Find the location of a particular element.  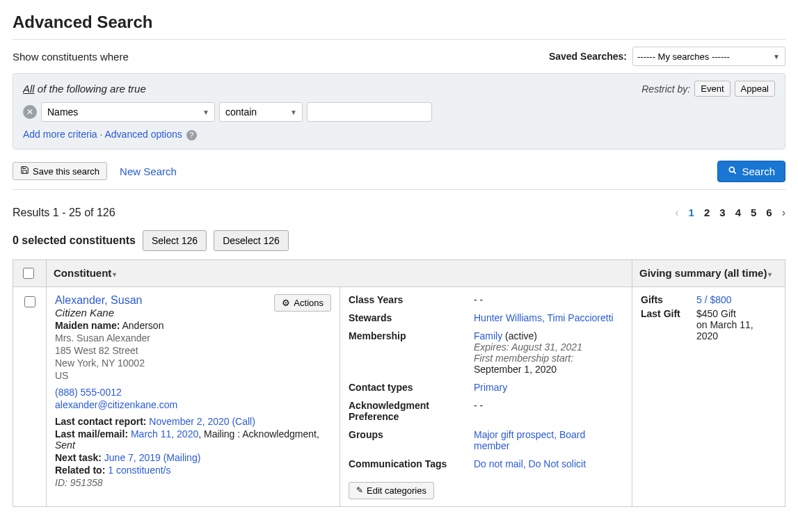

select-all-button: Select 126 is located at coordinates (175, 241).